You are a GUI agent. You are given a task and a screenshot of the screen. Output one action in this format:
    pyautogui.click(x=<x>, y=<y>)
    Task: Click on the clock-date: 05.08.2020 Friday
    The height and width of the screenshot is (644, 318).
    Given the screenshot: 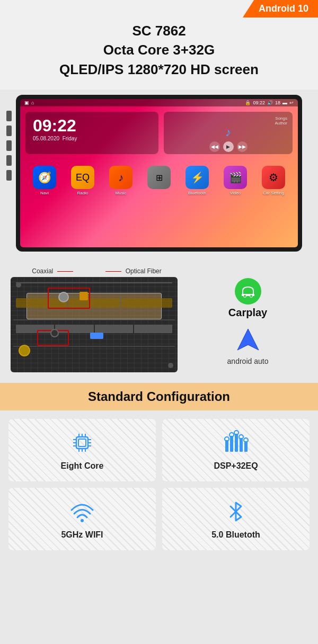 What is the action you would take?
    pyautogui.click(x=92, y=139)
    